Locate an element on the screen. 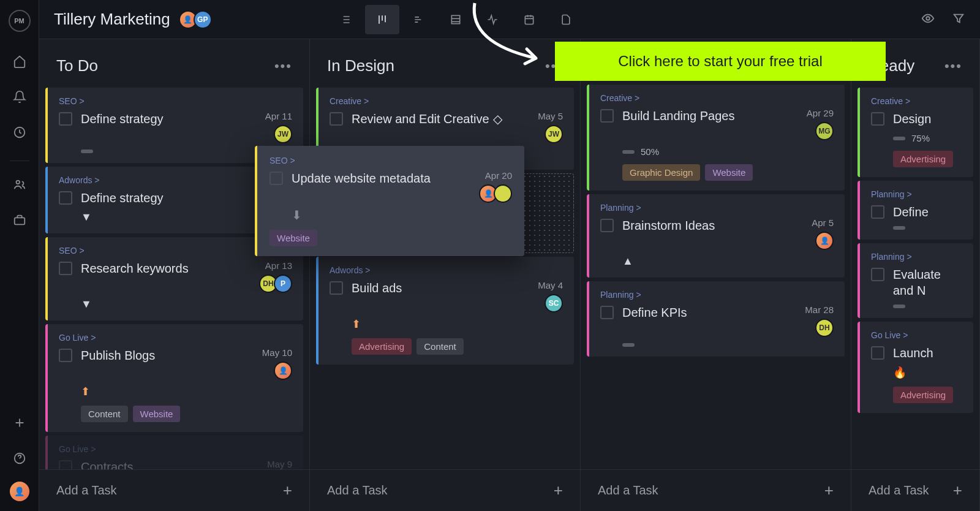 The image size is (980, 511). task-card: Planning > Evaluate and N is located at coordinates (915, 281).